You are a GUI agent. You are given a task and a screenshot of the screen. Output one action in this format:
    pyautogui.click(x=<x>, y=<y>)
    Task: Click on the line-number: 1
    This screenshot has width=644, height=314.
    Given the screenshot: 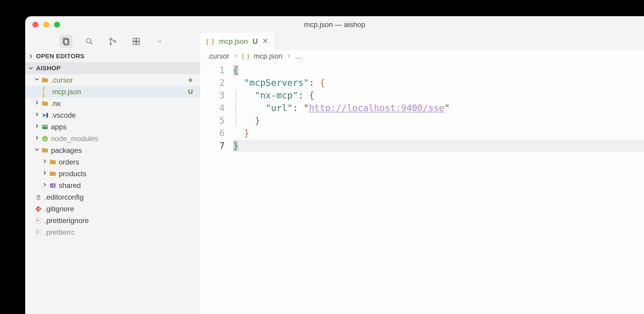 What is the action you would take?
    pyautogui.click(x=212, y=70)
    